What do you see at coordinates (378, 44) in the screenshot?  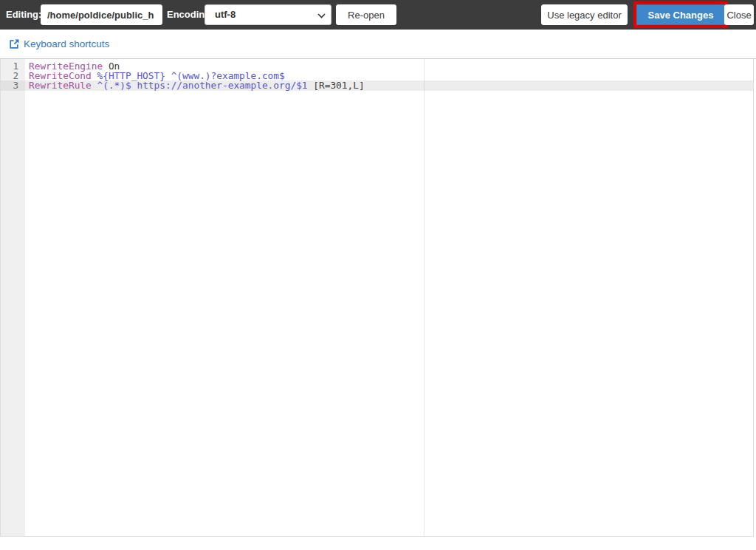 I see `editor-toolbar: Keyboard shortcuts >_ ↺ ↻ ↔ 13px Apache …` at bounding box center [378, 44].